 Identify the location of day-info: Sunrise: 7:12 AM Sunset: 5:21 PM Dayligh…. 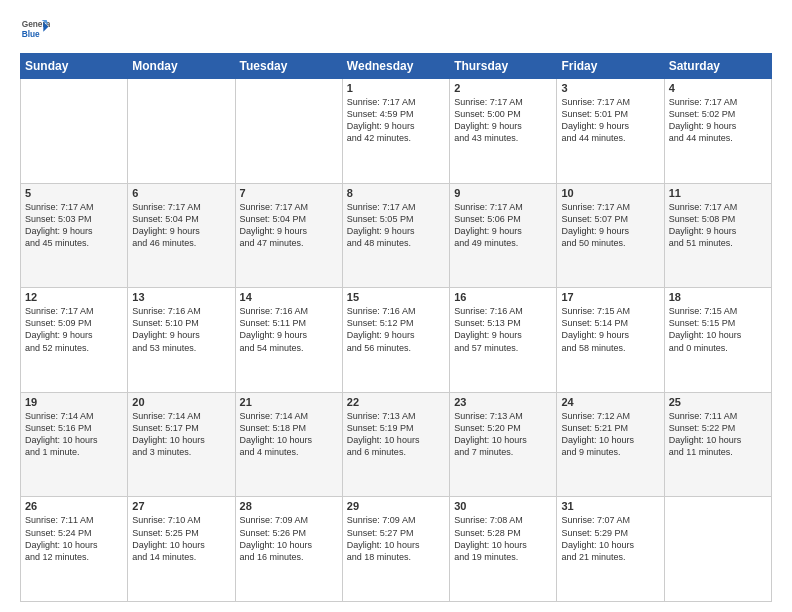
(610, 434).